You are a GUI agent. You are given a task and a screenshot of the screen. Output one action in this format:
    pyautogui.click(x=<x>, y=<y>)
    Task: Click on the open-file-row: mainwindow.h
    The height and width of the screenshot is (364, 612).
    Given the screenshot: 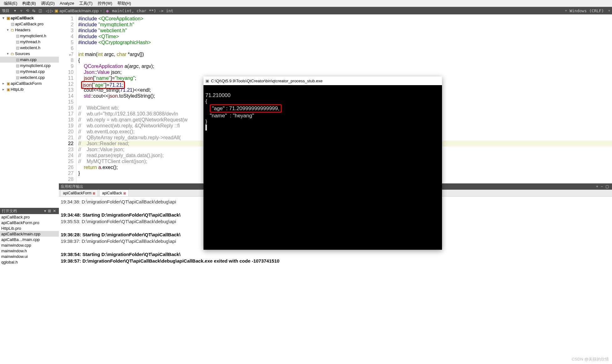 What is the action you would take?
    pyautogui.click(x=29, y=251)
    